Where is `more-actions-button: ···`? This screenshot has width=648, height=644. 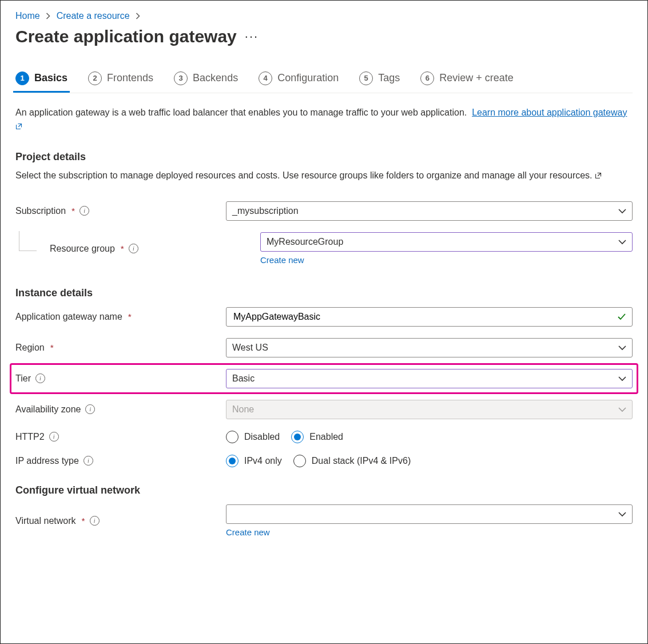
more-actions-button: ··· is located at coordinates (252, 37).